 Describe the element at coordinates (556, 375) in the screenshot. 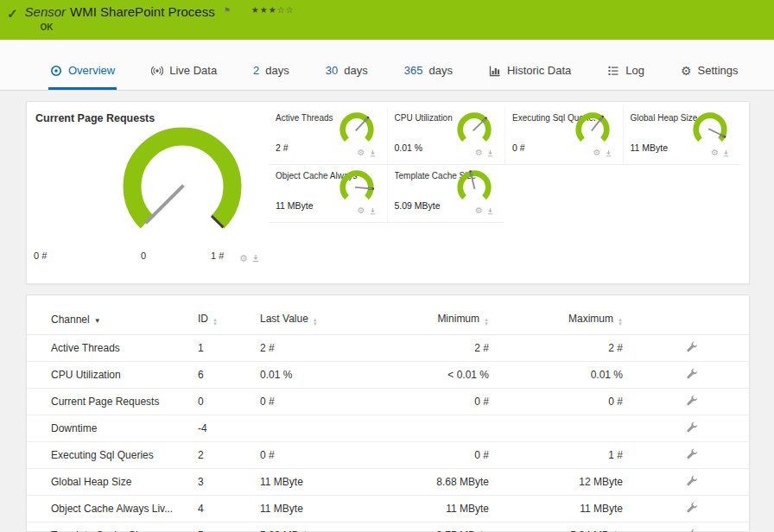

I see `channel-maximum: 0.01 %` at that location.